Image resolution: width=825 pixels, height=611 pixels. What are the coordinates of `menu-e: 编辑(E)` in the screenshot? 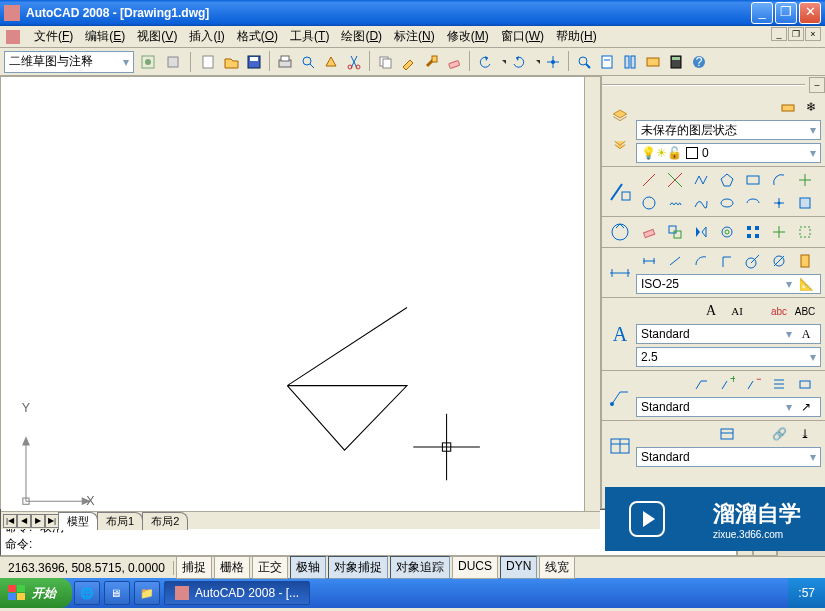 It's located at (105, 36).